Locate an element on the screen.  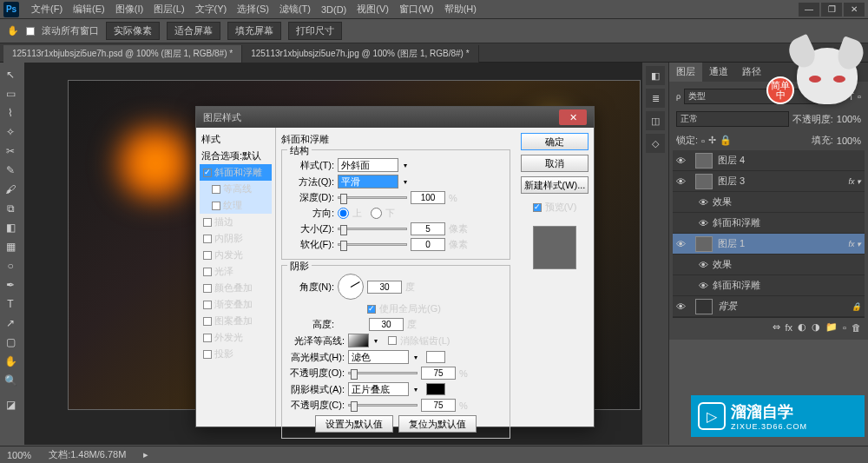
link-icon: ⇔ is located at coordinates (776, 327).